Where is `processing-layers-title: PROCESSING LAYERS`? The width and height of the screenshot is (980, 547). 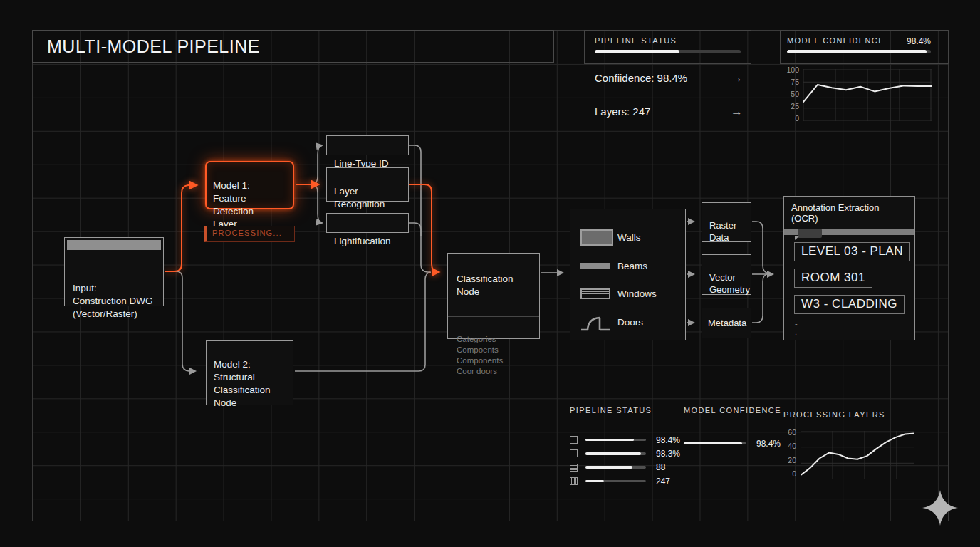 processing-layers-title: PROCESSING LAYERS is located at coordinates (835, 415).